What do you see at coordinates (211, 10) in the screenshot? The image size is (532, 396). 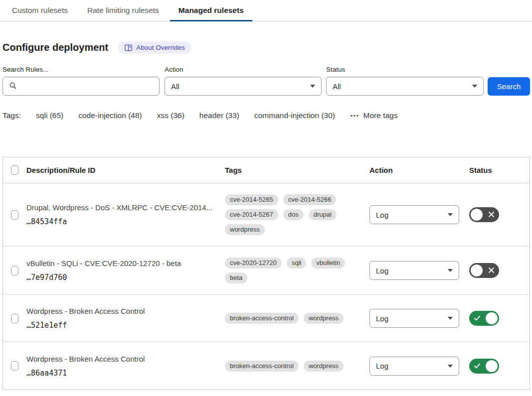 I see `tab-managed-rulesets: Managed rulesets` at bounding box center [211, 10].